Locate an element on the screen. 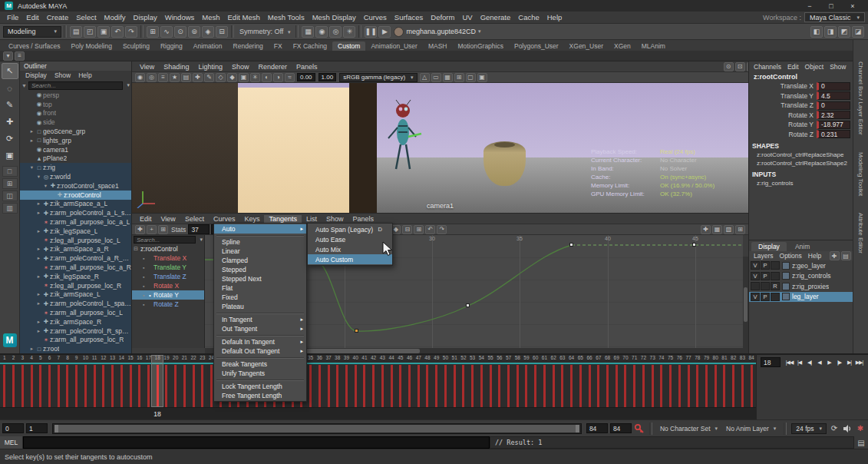 The width and height of the screenshot is (868, 464). viewport-menu-item: Shading is located at coordinates (177, 67).